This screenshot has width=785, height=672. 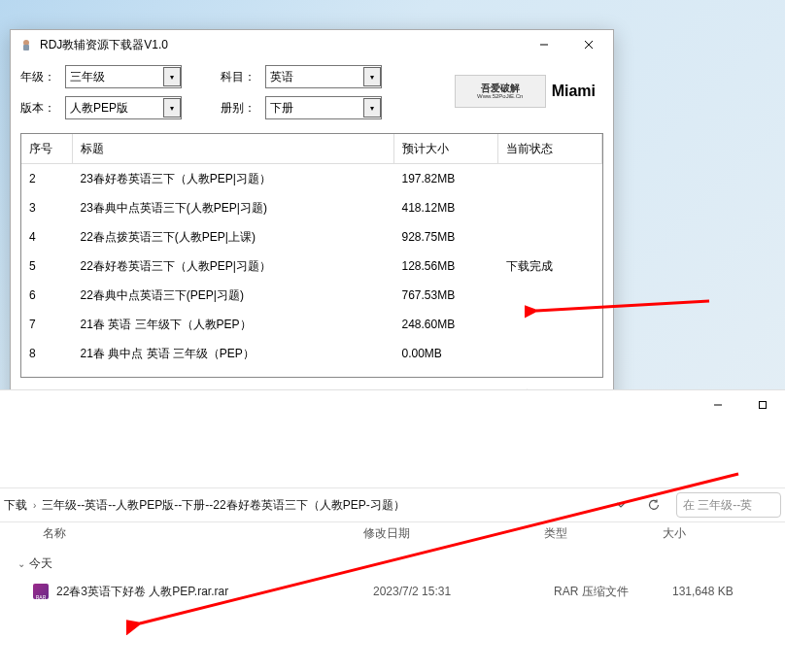 What do you see at coordinates (573, 91) in the screenshot?
I see `brand-text: Miami` at bounding box center [573, 91].